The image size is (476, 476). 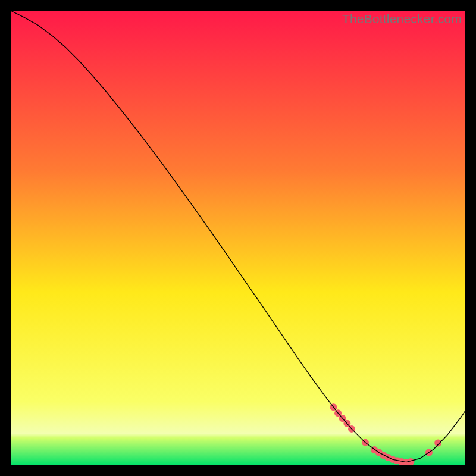 I want to click on watermark-label: TheBottlenecker.com, so click(x=402, y=19).